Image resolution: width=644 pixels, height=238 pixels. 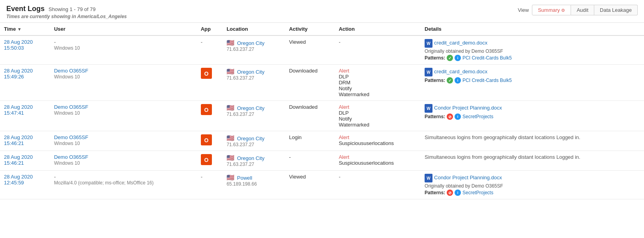 I want to click on cell-user: -Windows 10, so click(x=124, y=50).